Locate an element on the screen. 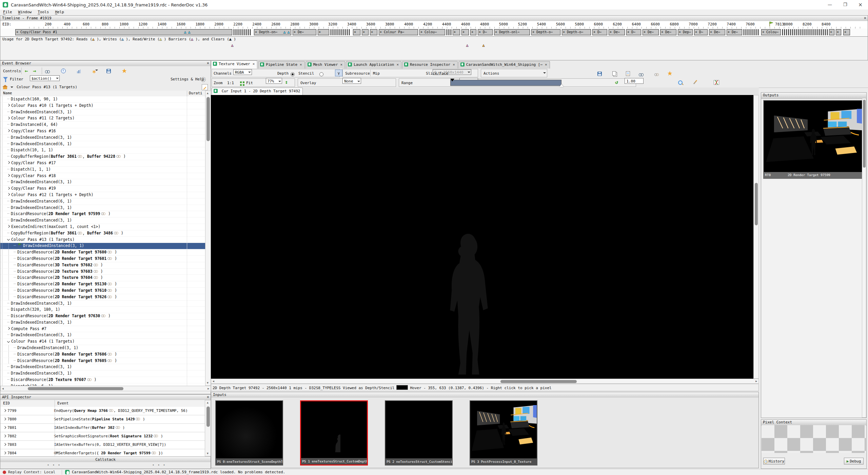 This screenshot has height=475, width=868. api-event-row: 7799EndQuery(Query Heap 3766, D3D12_QUER… is located at coordinates (102, 411).